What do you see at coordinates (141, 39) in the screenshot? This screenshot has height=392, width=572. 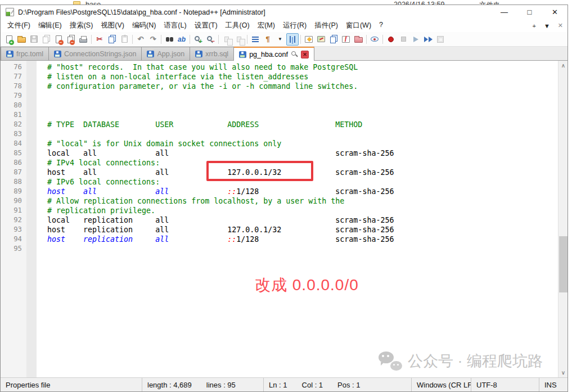 I see `undo-icon: ↶` at bounding box center [141, 39].